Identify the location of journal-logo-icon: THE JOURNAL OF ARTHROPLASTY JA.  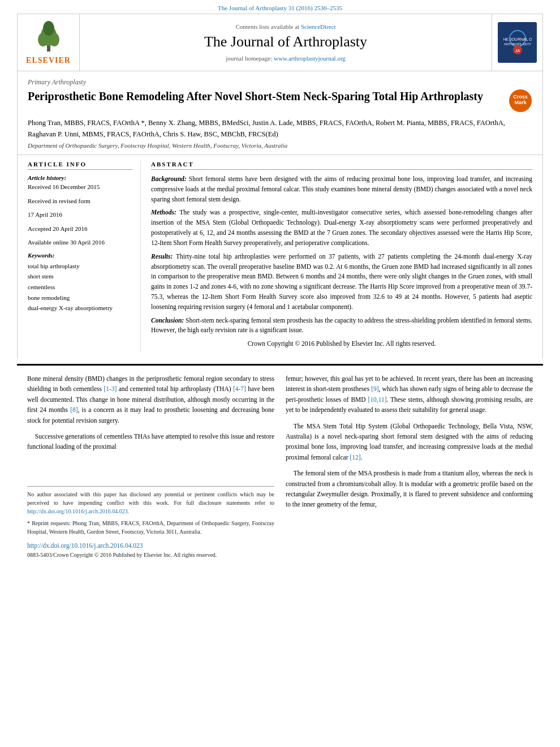
(518, 42).